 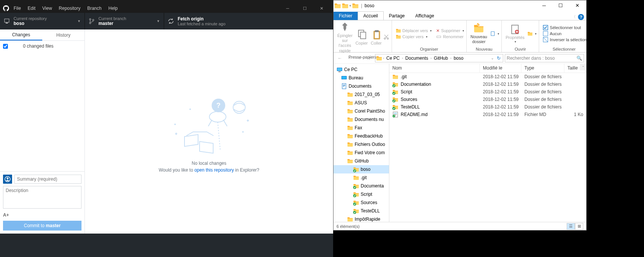 I want to click on file-row: Sources2018-12-02 11:59Dossier de fichie…, so click(x=488, y=99).